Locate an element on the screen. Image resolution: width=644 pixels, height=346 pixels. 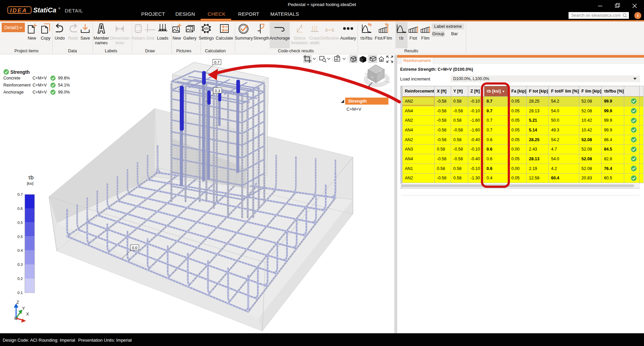
svg-text: y is located at coordinates (372, 77).